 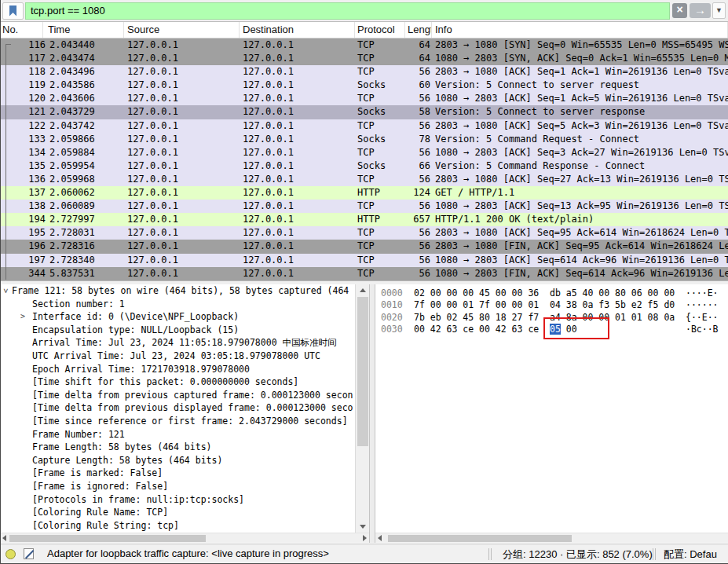 I want to click on packet-row: 1972.728340127.0.0.1127.0.0.1TCP561080 →…, so click(x=364, y=261).